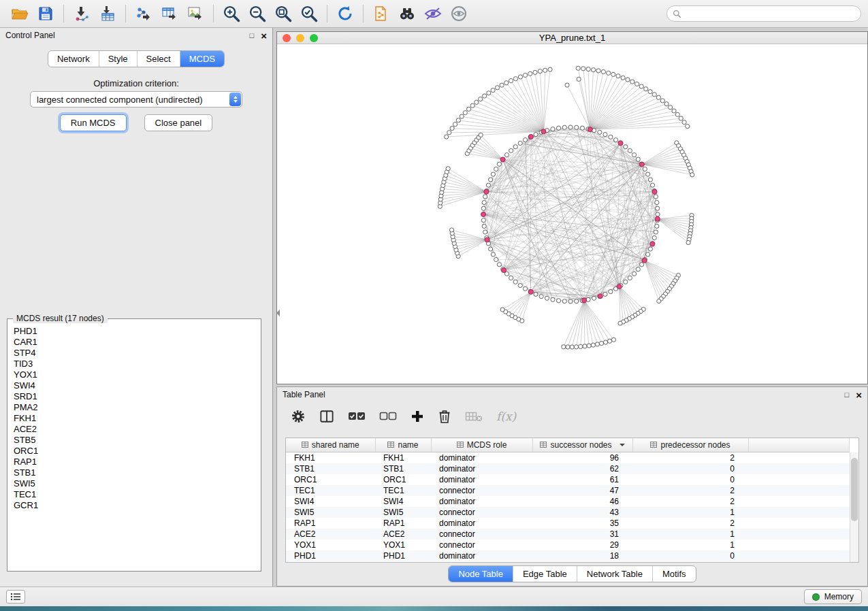 Image resolution: width=868 pixels, height=611 pixels. I want to click on table-cell: SWI5, so click(403, 512).